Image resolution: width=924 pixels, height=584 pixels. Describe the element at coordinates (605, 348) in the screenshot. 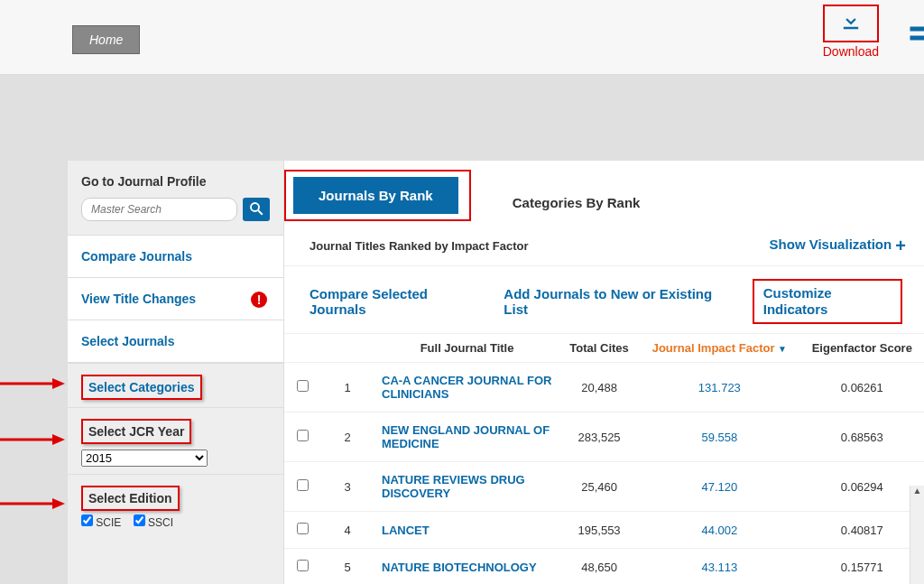

I see `table-header-row: Full Journal Title Total Cites Journal I…` at that location.